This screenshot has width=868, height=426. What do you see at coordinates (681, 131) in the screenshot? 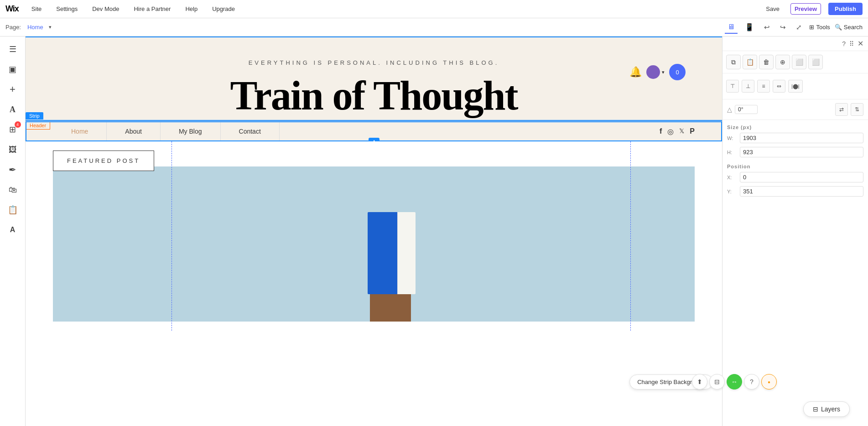
I see `twitter-icon: 𝕏` at bounding box center [681, 131].